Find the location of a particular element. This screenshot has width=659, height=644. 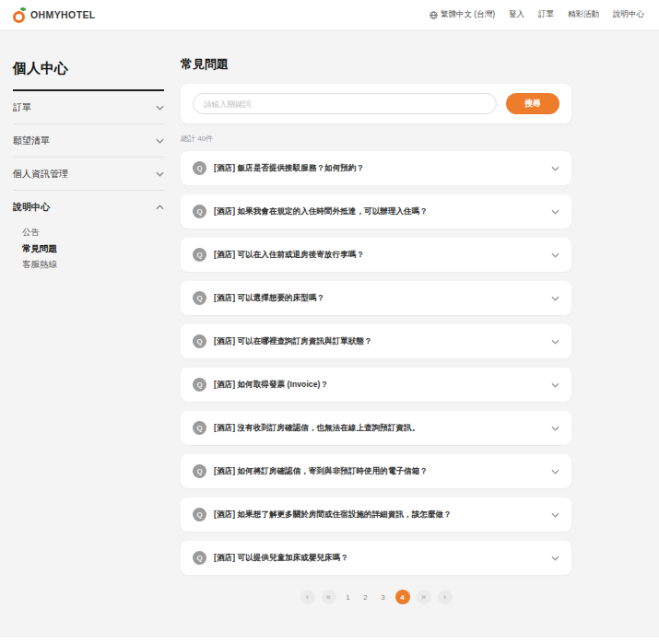

faq-item: Q [酒店] 可以提供兒童加床或嬰兒床嗎？ is located at coordinates (376, 558).